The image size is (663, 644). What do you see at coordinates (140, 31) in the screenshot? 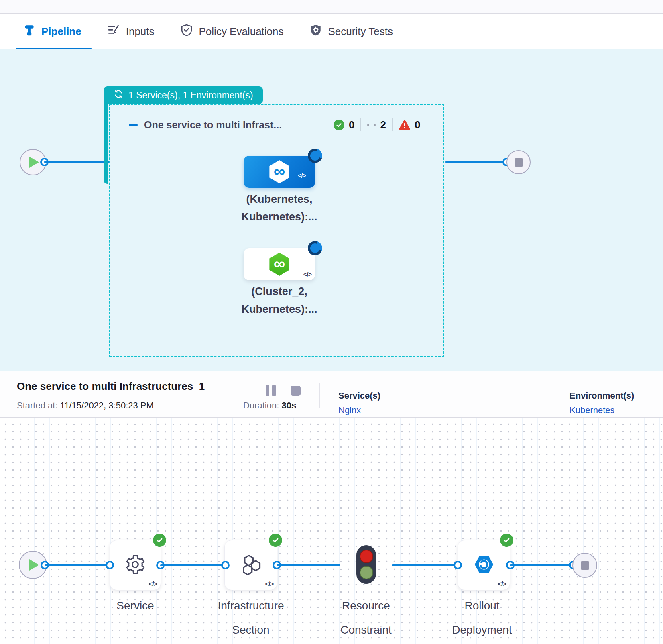
I see `tab-inputs-label: Inputs` at bounding box center [140, 31].